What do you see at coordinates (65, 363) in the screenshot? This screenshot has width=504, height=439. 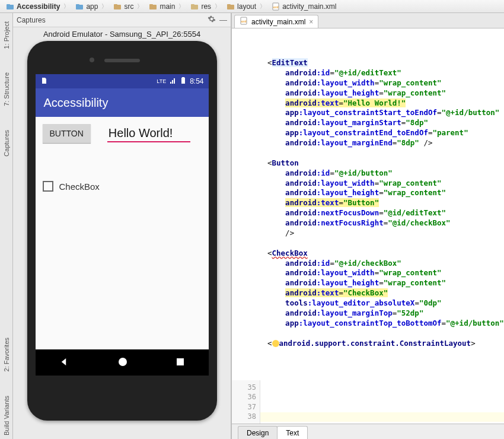 I see `nav-back-icon` at bounding box center [65, 363].